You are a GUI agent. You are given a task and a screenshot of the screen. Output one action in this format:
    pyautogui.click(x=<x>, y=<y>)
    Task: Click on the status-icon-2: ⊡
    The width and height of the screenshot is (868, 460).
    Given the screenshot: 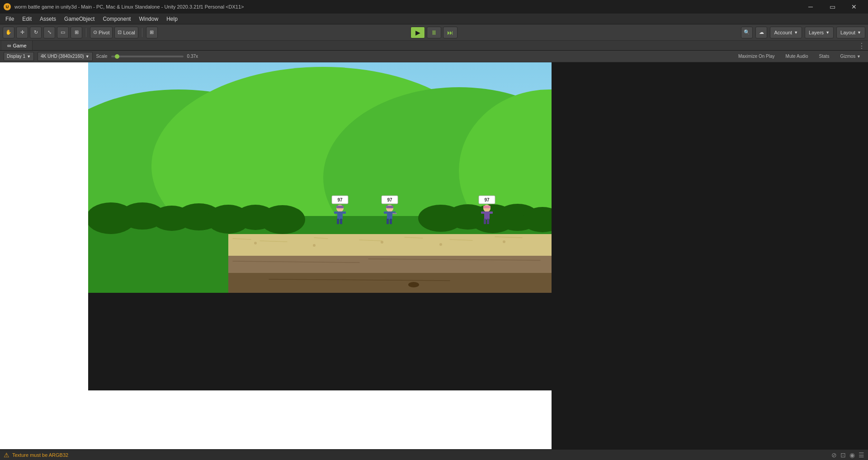 What is the action you would take?
    pyautogui.click(x=843, y=455)
    